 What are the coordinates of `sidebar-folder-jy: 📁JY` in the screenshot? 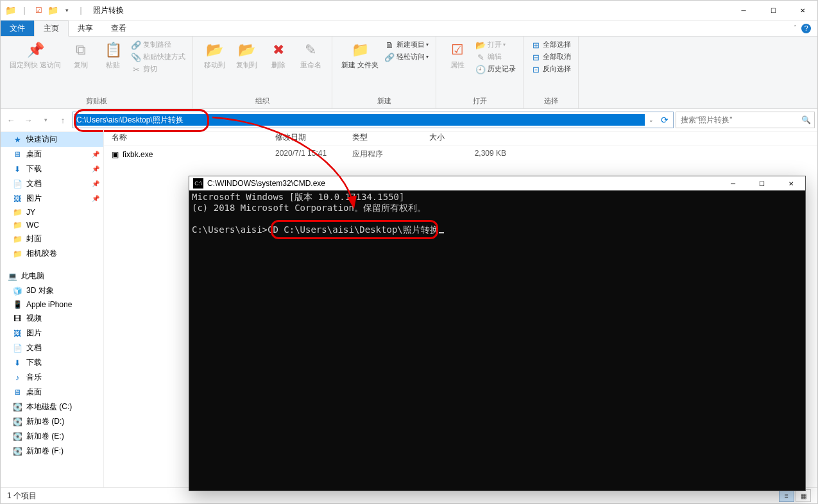 It's located at (52, 212).